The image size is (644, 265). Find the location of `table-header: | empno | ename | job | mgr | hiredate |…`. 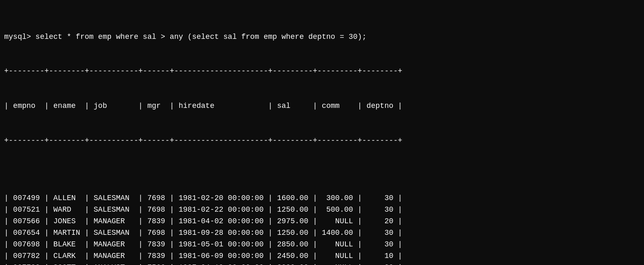

table-header: | empno | ename | job | mgr | hiredate |… is located at coordinates (322, 106).